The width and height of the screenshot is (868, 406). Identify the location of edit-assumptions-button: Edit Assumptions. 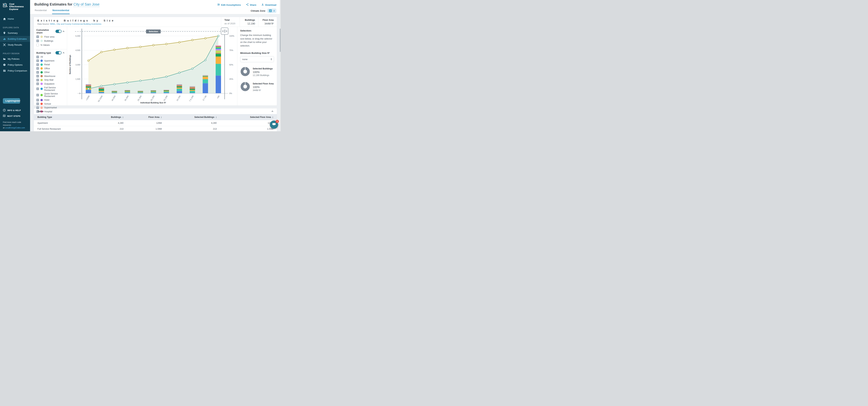
(229, 5).